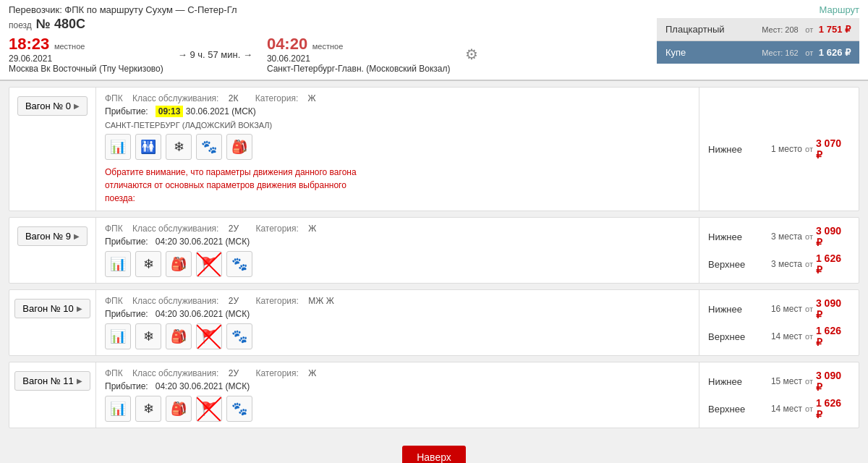 The height and width of the screenshot is (463, 868). I want to click on wagon-block: Вагон № 9 ▶ФПК Класс обслуживания: 2У Ка…, so click(434, 250).